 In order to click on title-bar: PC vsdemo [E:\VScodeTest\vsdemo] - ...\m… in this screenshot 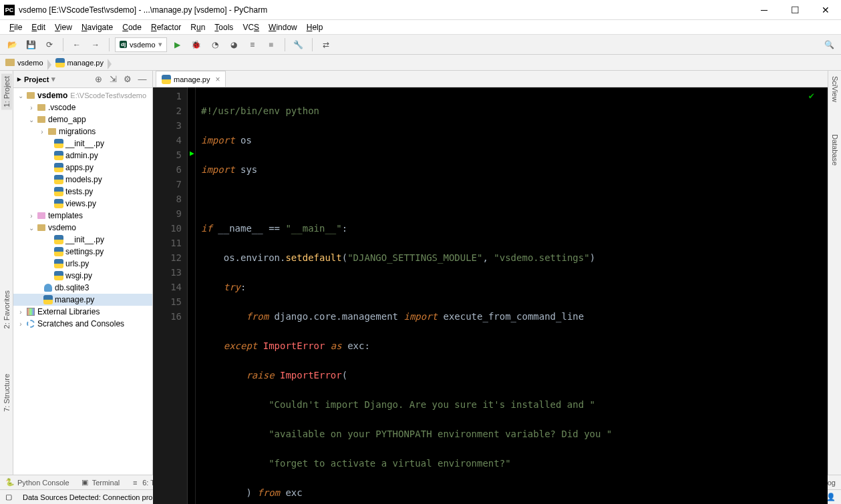, I will do `click(421, 10)`.